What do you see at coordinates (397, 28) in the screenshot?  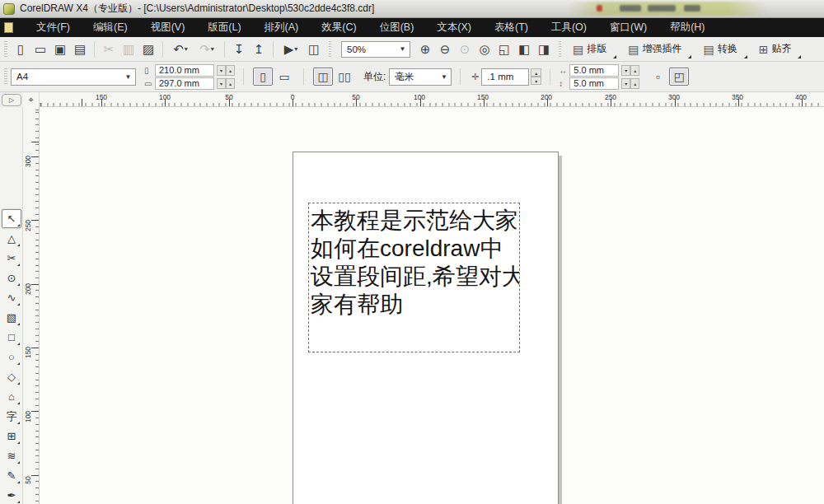 I see `menu-item: 位图(B)` at bounding box center [397, 28].